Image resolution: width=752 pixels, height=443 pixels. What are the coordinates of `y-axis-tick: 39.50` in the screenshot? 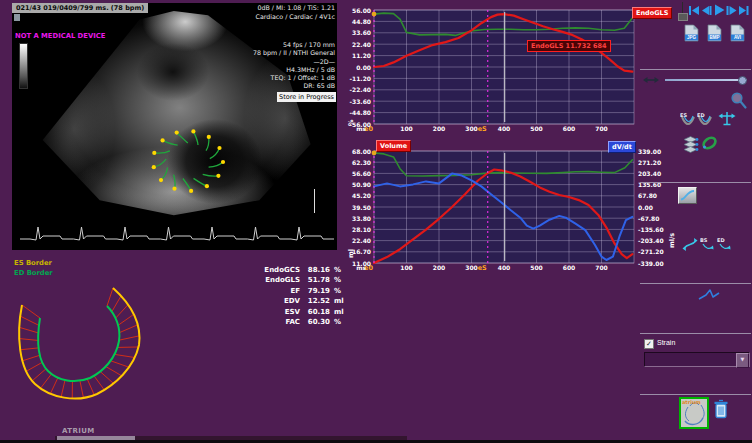 It's located at (358, 208).